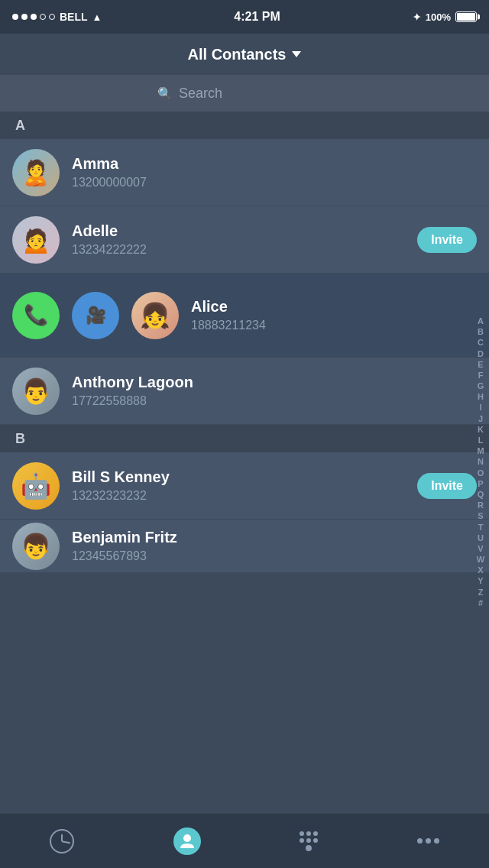  Describe the element at coordinates (244, 316) in the screenshot. I see `list-item-expanded: 📞 🎥 👧 Alice 18883211234` at that location.